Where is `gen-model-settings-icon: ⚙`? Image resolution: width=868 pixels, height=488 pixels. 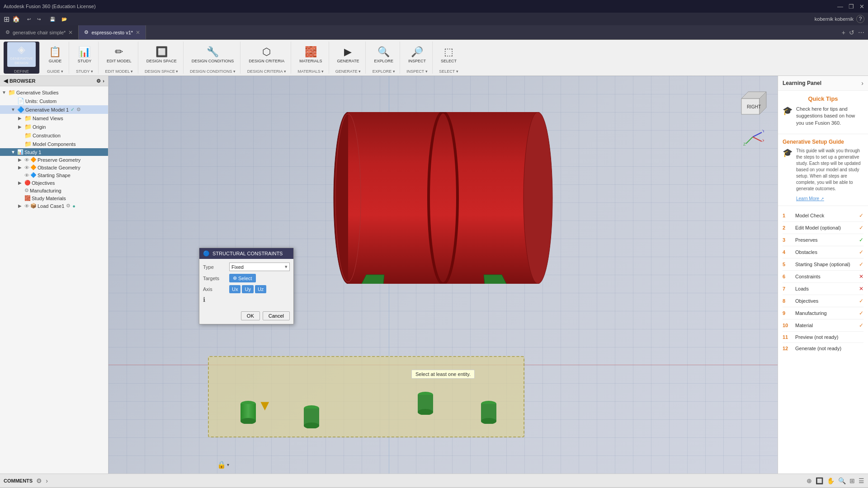
gen-model-settings-icon: ⚙ is located at coordinates (79, 109).